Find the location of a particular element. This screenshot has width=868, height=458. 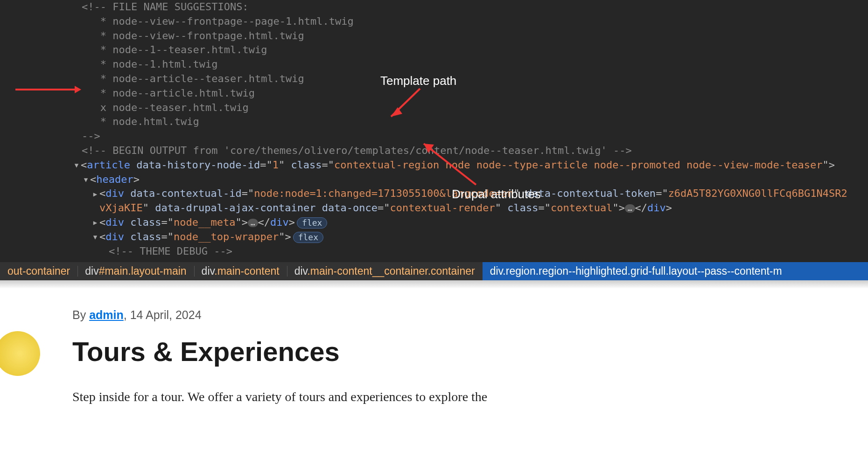

file-suggestions-open: <!-- FILE NAME SUGGESTIONS: is located at coordinates (475, 7).